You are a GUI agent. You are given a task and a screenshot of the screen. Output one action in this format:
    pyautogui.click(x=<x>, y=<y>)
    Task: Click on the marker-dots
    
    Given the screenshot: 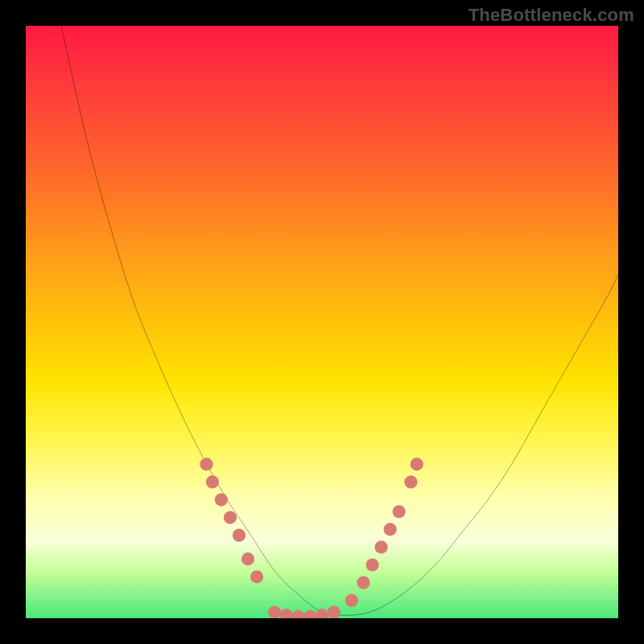 What is the action you would take?
    pyautogui.click(x=311, y=538)
    